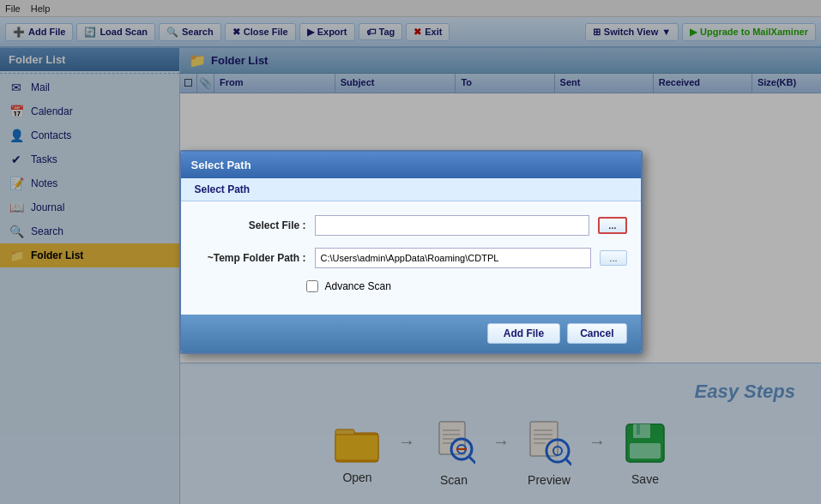 The image size is (821, 504). I want to click on add-file-dialog-button: Add File, so click(523, 333).